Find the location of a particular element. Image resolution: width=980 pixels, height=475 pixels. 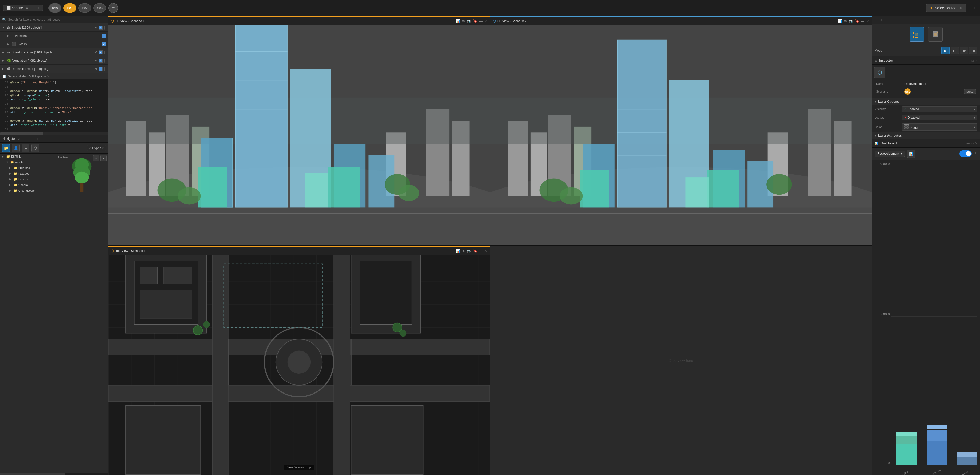

dashboard-toggle is located at coordinates (966, 154).